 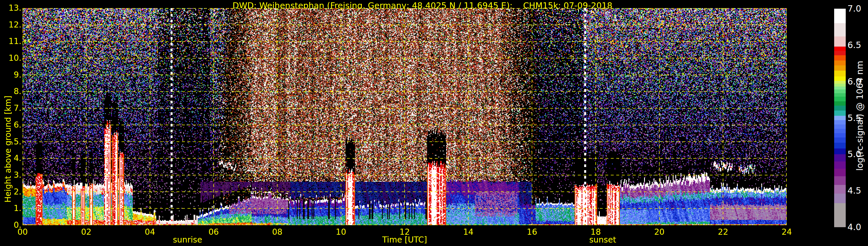 What do you see at coordinates (855, 82) in the screenshot?
I see `colorbar-tick-label: 6.0` at bounding box center [855, 82].